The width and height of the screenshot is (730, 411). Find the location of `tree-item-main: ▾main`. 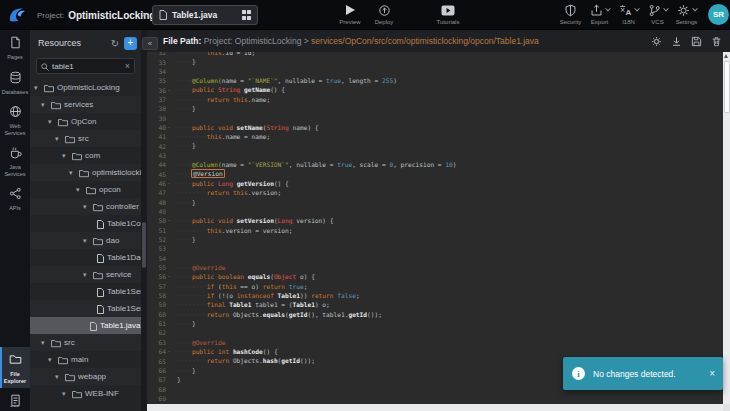

tree-item-main: ▾main is located at coordinates (86, 360).